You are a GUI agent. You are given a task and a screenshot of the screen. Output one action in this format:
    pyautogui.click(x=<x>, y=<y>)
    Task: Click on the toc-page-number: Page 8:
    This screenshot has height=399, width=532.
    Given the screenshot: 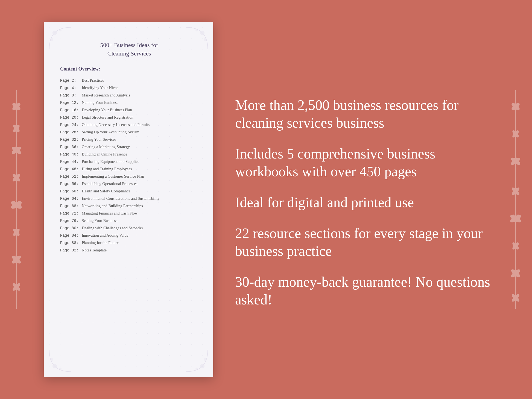 What is the action you would take?
    pyautogui.click(x=71, y=95)
    